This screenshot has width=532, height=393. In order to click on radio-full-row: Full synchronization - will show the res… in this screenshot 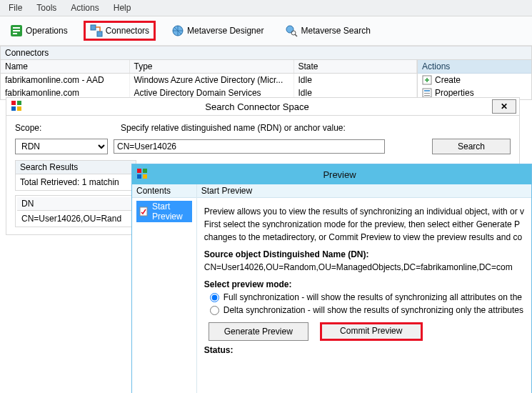, I will do `click(367, 297)`.